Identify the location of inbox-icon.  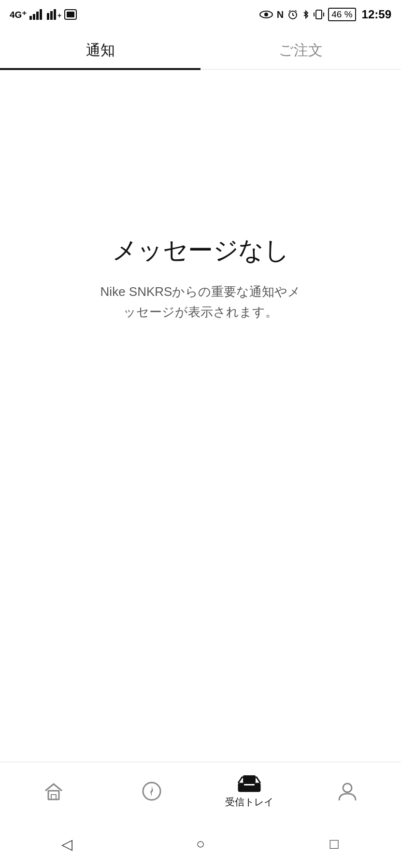
(249, 783).